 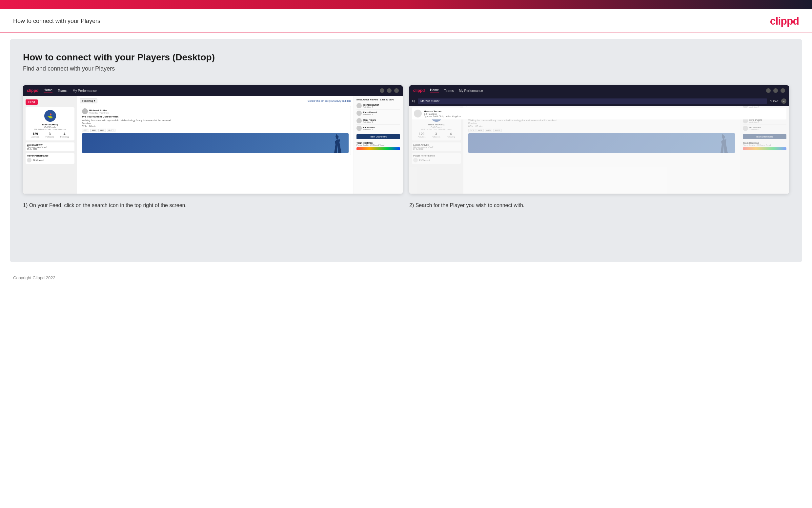 I want to click on clear-button: CLEAR, so click(x=774, y=101).